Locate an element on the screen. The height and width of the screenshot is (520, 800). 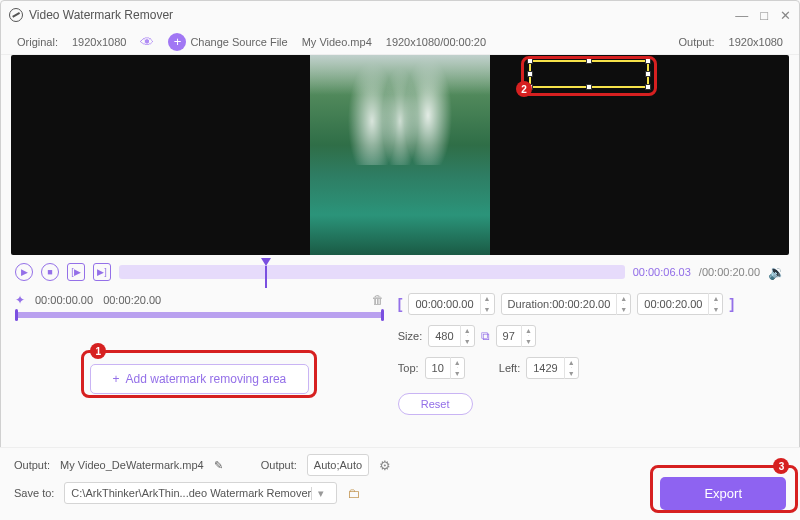
save-path-value: C:\ArkThinker\ArkThin...deo Watermark Re… is located at coordinates (191, 493).